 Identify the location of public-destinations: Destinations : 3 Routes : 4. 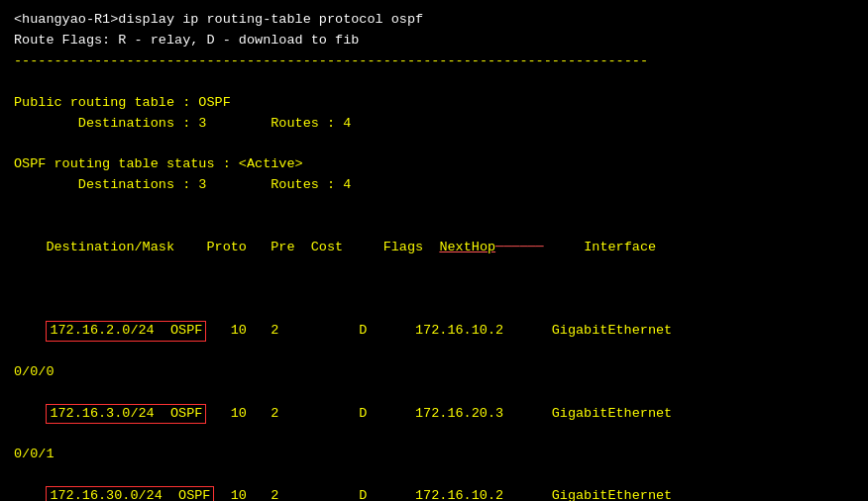
(434, 125).